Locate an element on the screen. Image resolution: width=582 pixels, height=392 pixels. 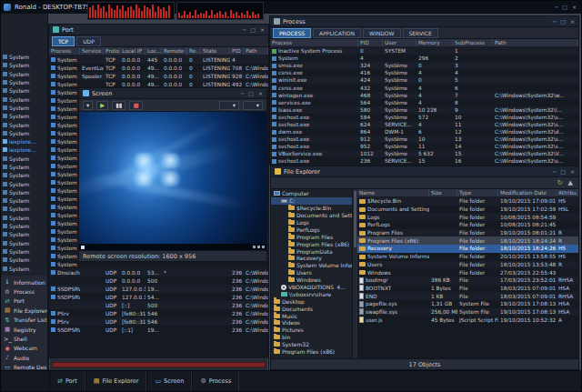
file-row: pagefile.sys1,31 GBSystem File19/10/2015… is located at coordinates (467, 304).